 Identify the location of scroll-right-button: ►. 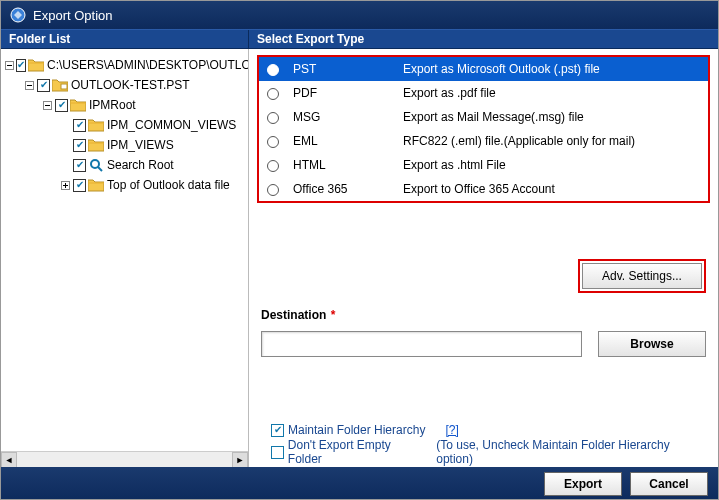
(240, 460).